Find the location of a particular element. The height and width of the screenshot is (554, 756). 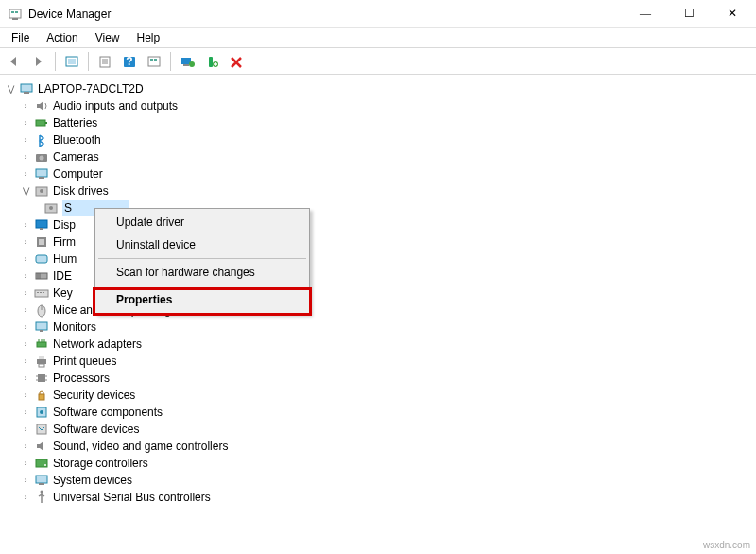

disable-button is located at coordinates (236, 61).